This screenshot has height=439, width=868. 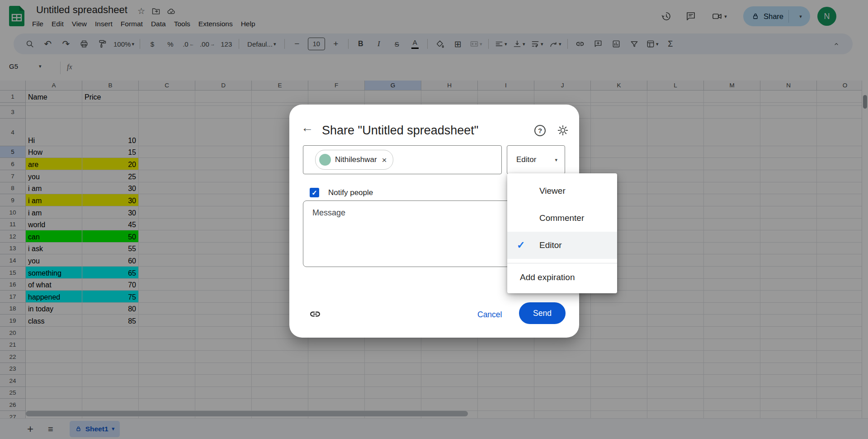 I want to click on settings-gear-icon, so click(x=563, y=130).